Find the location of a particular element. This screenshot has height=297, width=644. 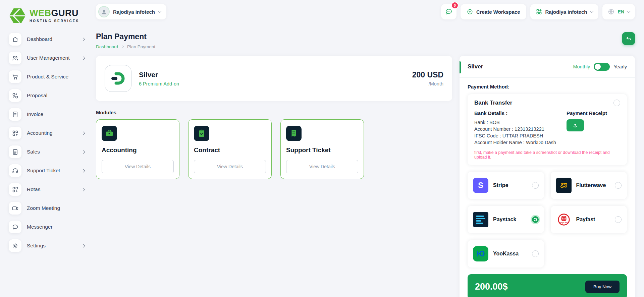

provider-name: Payfast is located at coordinates (586, 220).